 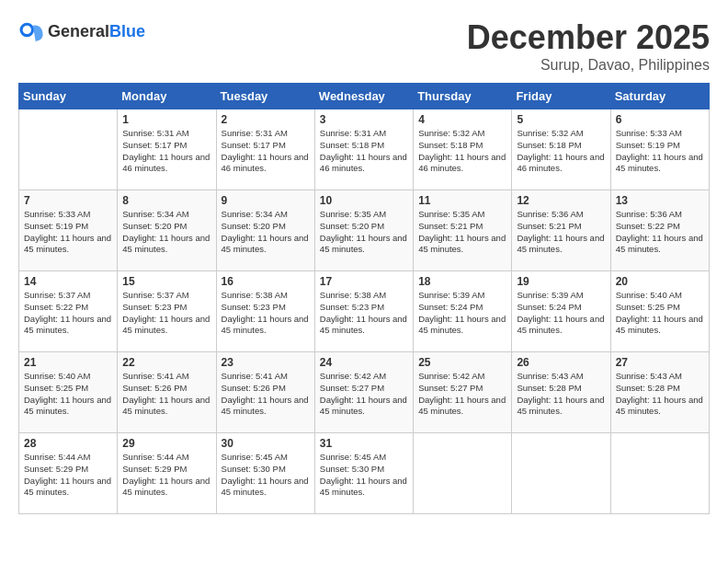 What do you see at coordinates (364, 150) in the screenshot?
I see `calendar-cell: 3Sunrise: 5:31 AMSunset: 5:18 PMDaylight…` at bounding box center [364, 150].